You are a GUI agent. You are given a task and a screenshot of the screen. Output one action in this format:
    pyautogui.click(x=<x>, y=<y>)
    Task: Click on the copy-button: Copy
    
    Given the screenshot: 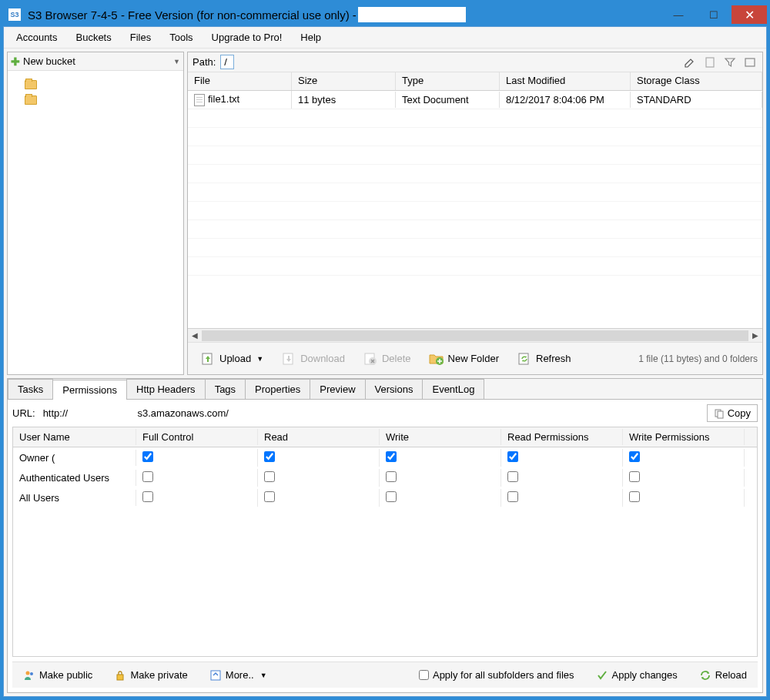 What is the action you would take?
    pyautogui.click(x=732, y=413)
    